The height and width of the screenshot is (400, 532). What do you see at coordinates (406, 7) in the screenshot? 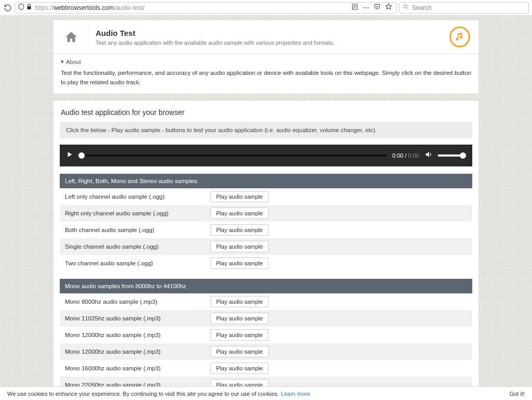
I see `search-icon` at bounding box center [406, 7].